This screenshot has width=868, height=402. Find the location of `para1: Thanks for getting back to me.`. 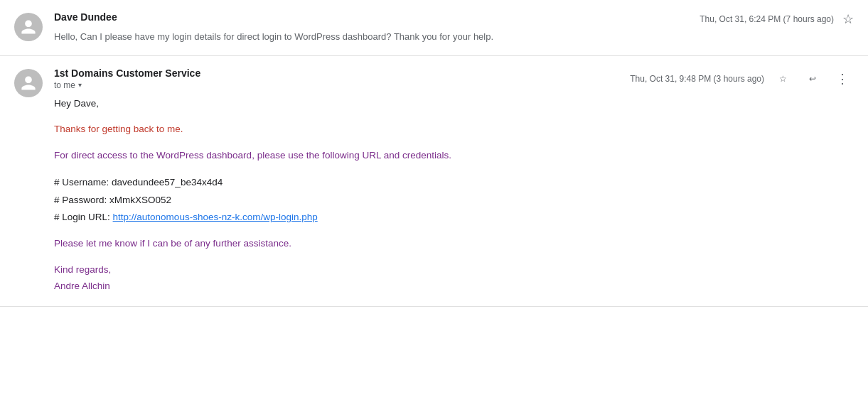

para1: Thanks for getting back to me. is located at coordinates (454, 129).